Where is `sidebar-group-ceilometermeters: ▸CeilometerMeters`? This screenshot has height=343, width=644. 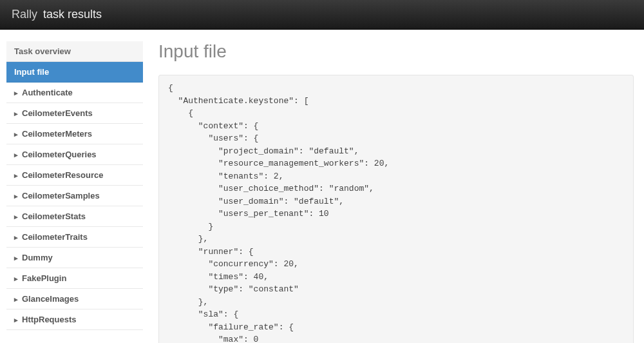
sidebar-group-ceilometermeters: ▸CeilometerMeters is located at coordinates (75, 134).